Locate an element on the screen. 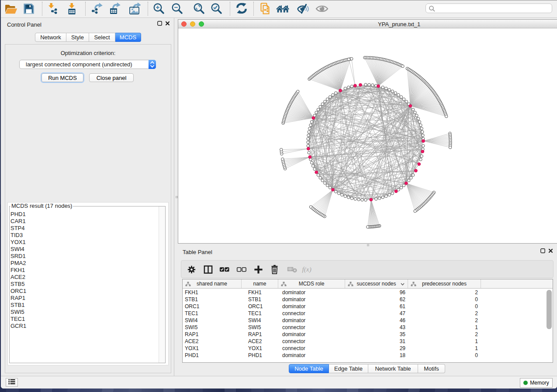 The image size is (557, 392). vertical-splitter is located at coordinates (176, 197).